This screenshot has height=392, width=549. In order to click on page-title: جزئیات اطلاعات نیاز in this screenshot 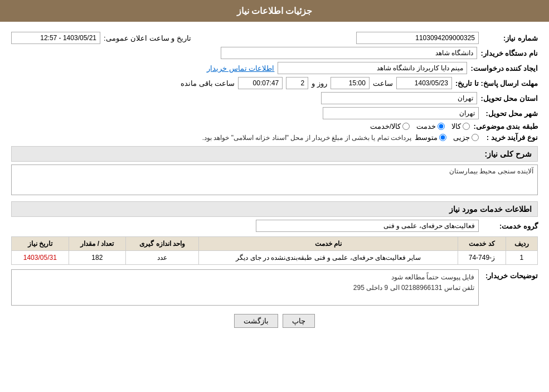, I will do `click(275, 11)`.